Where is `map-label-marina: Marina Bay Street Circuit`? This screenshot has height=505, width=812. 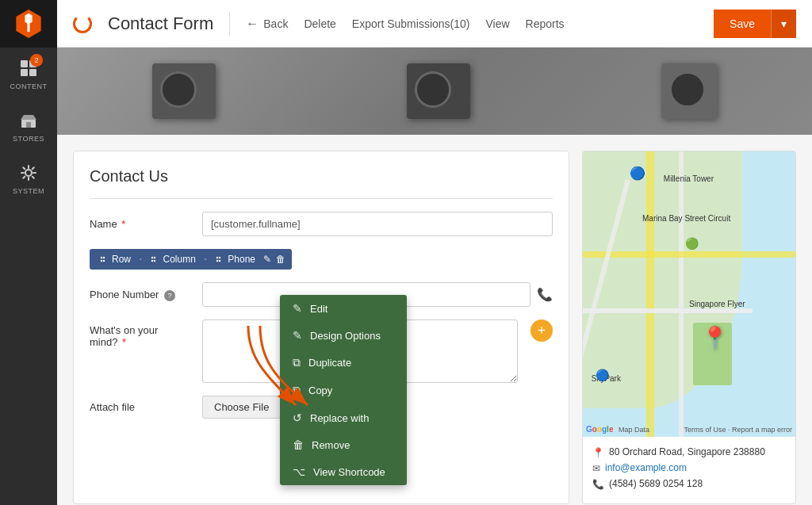
map-label-marina: Marina Bay Street Circuit is located at coordinates (687, 219).